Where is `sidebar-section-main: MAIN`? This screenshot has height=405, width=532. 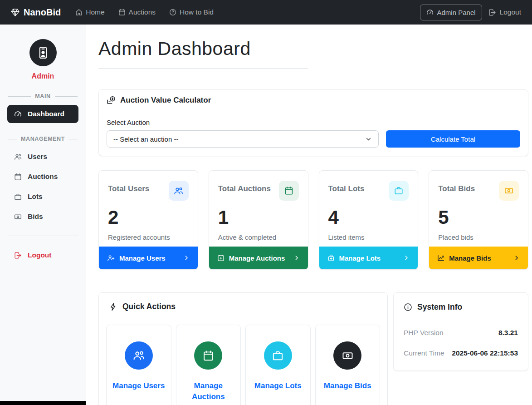 sidebar-section-main: MAIN is located at coordinates (43, 96).